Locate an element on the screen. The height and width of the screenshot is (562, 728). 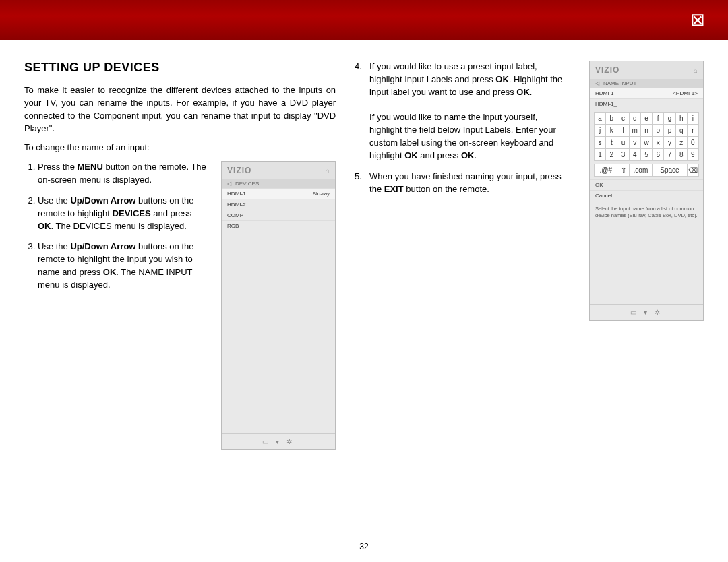
osd-row: HDMI-1<HDMI-1> is located at coordinates (646, 93).